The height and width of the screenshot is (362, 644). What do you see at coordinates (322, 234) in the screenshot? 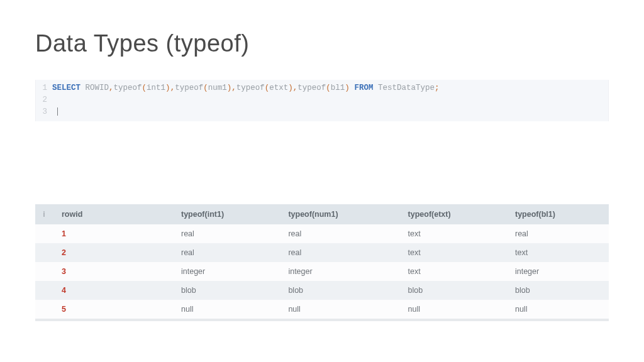
I see `table-row: 1 real real text real` at bounding box center [322, 234].